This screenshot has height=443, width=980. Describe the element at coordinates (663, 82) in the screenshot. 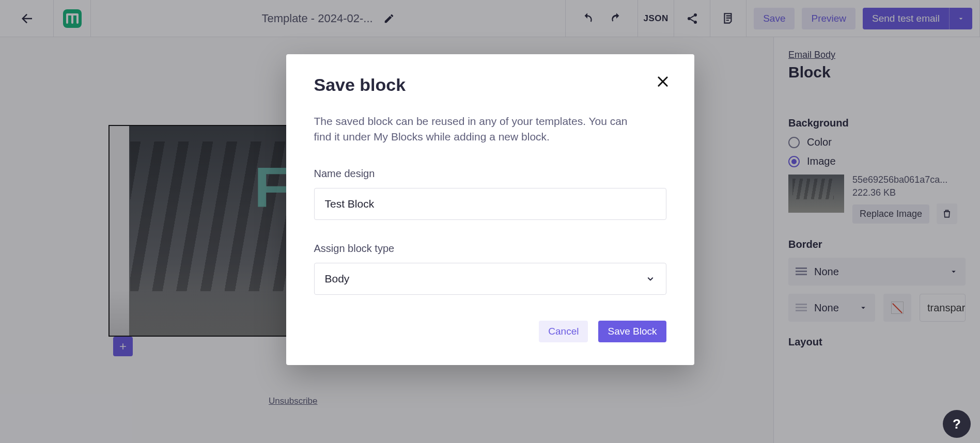

I see `close-icon` at that location.